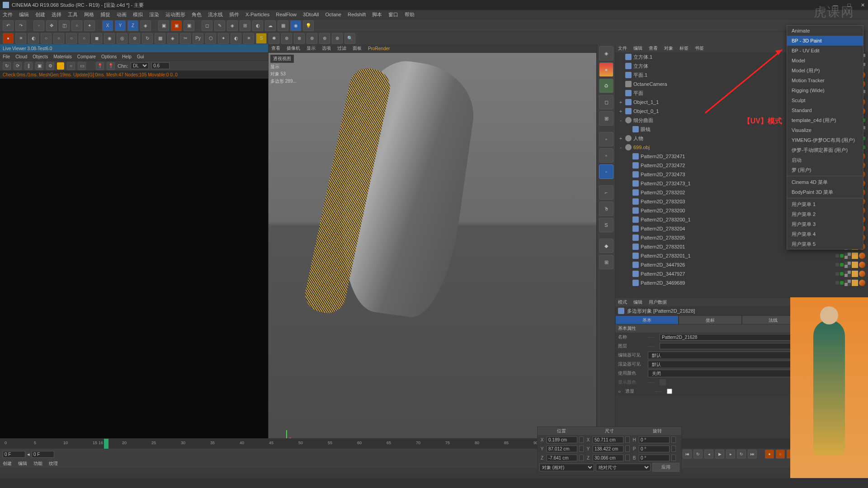 The image size is (868, 488). What do you see at coordinates (606, 102) in the screenshot?
I see `mode-object: ◻` at bounding box center [606, 102].